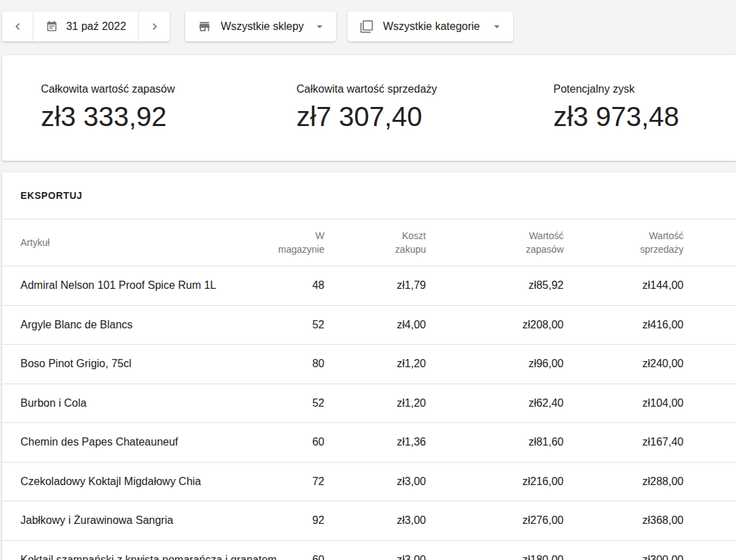 This screenshot has width=736, height=560. I want to click on sales-value: zł288,00, so click(664, 482).